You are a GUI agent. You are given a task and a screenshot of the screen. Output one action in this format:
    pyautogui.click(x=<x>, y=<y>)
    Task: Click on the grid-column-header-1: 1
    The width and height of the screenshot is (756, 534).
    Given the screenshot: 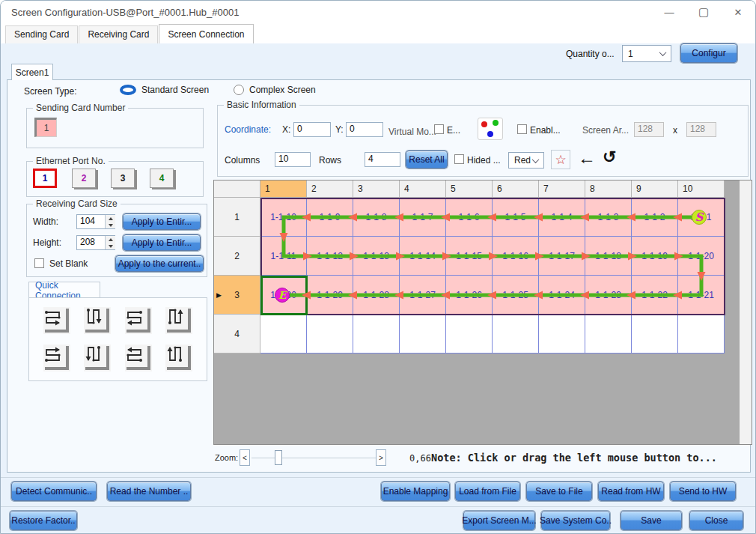 What is the action you would take?
    pyautogui.click(x=284, y=189)
    